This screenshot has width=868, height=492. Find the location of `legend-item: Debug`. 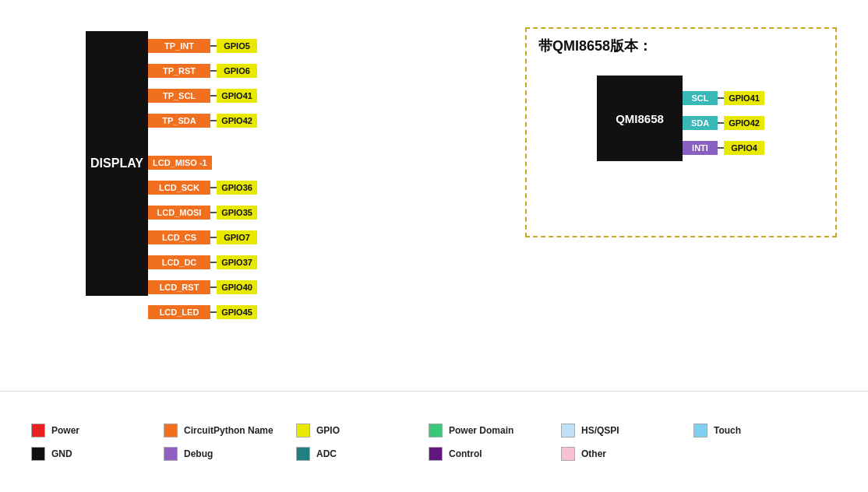

legend-item: Debug is located at coordinates (230, 454).